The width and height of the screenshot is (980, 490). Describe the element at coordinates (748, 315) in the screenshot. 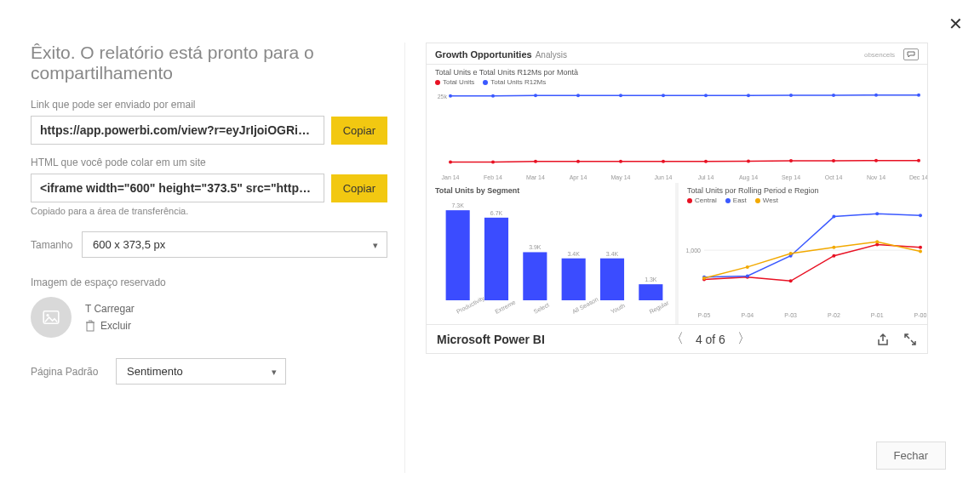

I see `svg-text: P-04` at that location.